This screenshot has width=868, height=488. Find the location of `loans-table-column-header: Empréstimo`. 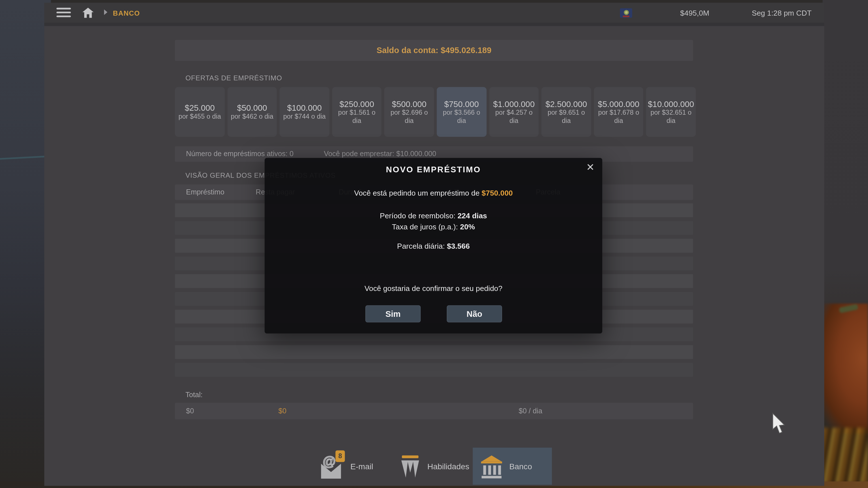

loans-table-column-header: Empréstimo is located at coordinates (205, 192).